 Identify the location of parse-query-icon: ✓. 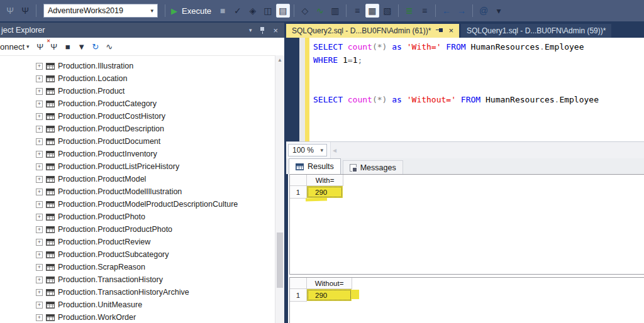
(238, 11).